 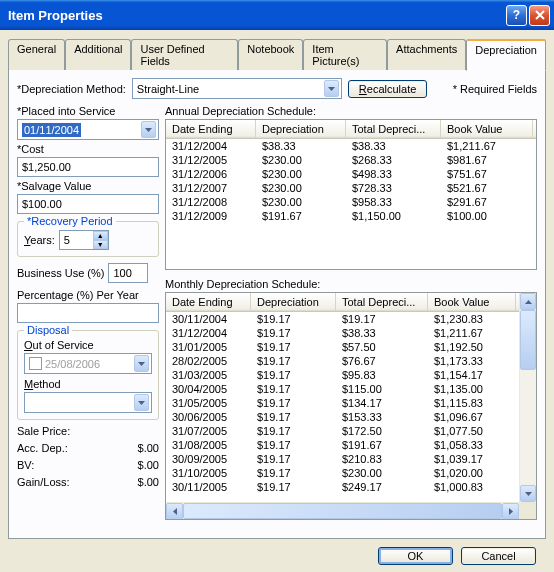 I want to click on tab-depreciation: Depreciation, so click(x=506, y=55).